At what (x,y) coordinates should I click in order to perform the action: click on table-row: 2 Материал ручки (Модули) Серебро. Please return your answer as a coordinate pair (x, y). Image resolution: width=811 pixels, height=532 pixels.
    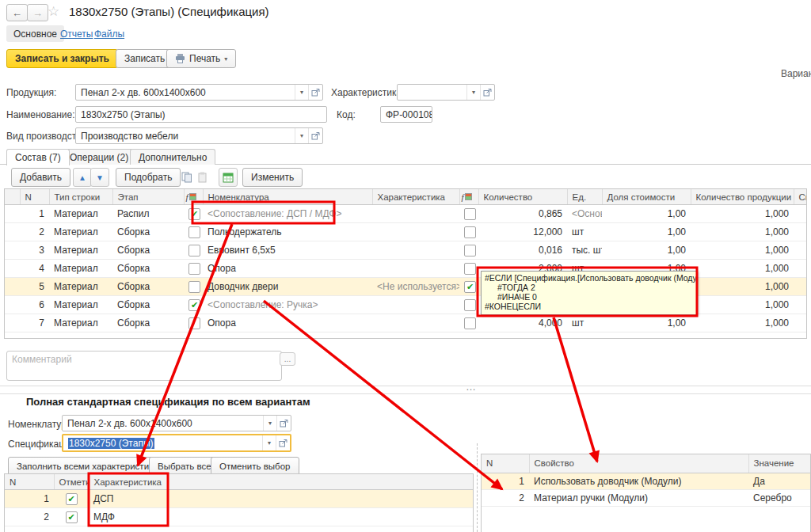
    Looking at the image, I should click on (646, 497).